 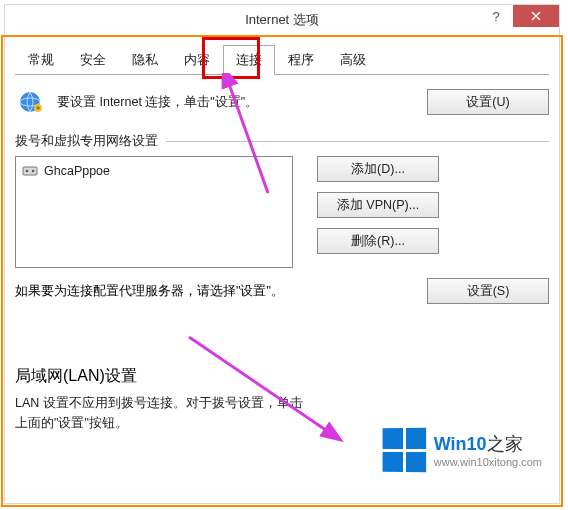 What do you see at coordinates (216, 292) in the screenshot?
I see `proxy-text: 如果要为连接配置代理服务器，请选择"设置"。` at bounding box center [216, 292].